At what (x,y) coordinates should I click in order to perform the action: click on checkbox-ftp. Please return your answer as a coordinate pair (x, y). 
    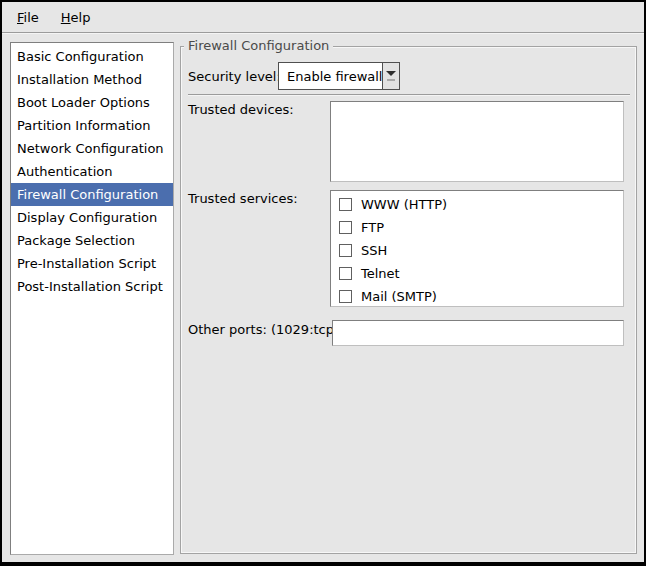
    Looking at the image, I should click on (346, 228).